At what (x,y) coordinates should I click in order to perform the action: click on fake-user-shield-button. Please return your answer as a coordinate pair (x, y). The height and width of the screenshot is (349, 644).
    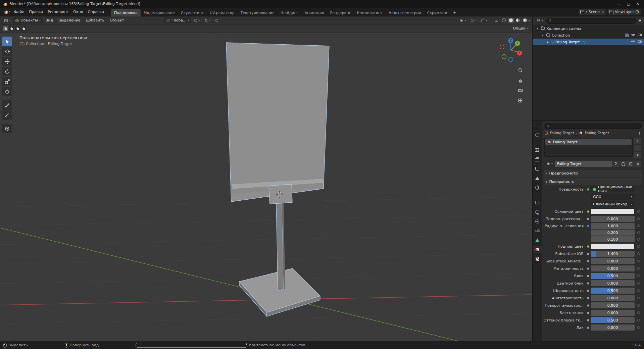
    Looking at the image, I should click on (623, 164).